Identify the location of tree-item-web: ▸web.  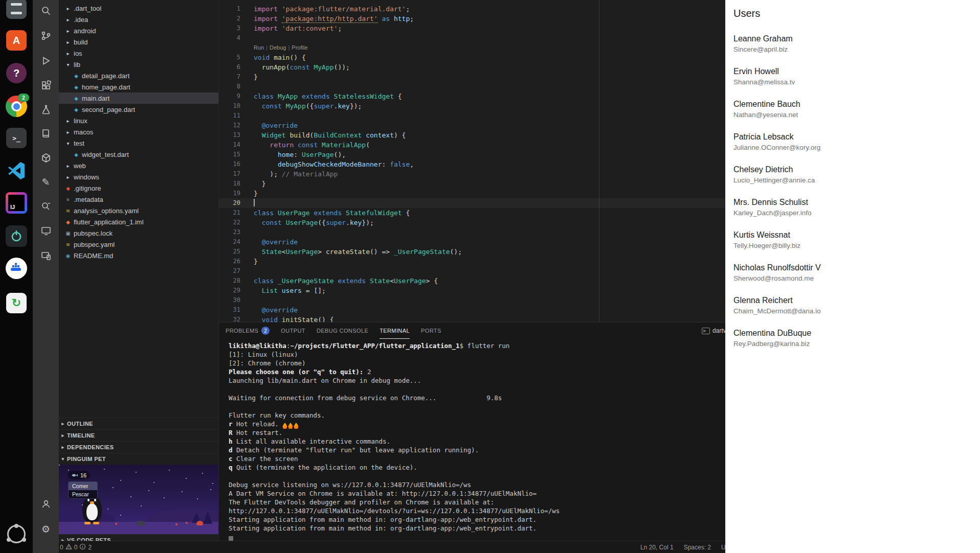
(139, 166).